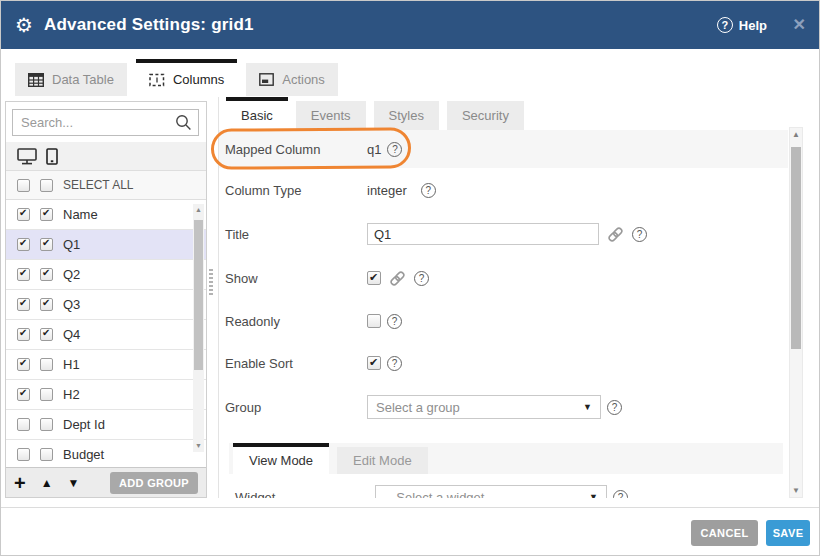 This screenshot has width=820, height=556. Describe the element at coordinates (796, 248) in the screenshot. I see `panel-scroll-thumb` at that location.